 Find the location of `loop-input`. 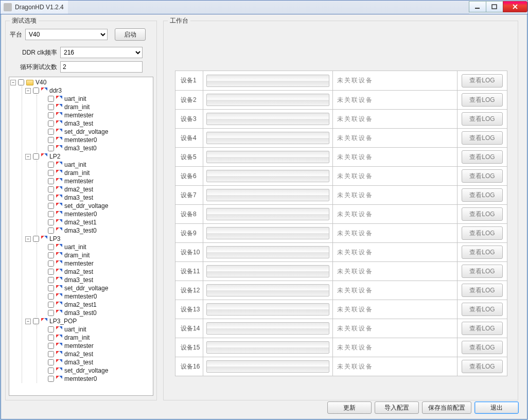

loop-input is located at coordinates (101, 67).